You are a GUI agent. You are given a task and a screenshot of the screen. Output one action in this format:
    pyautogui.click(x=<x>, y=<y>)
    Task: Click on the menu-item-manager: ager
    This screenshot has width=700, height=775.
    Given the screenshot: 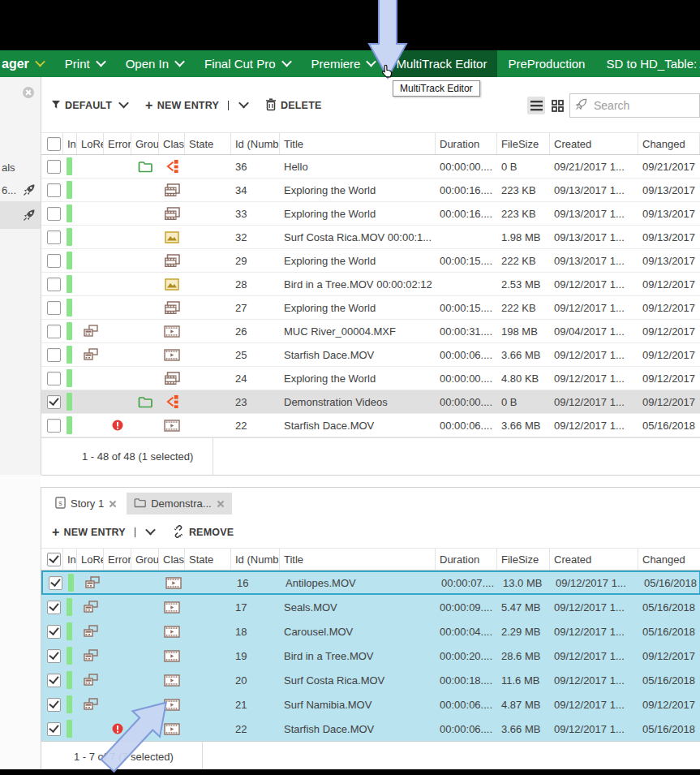 What is the action you would take?
    pyautogui.click(x=28, y=63)
    